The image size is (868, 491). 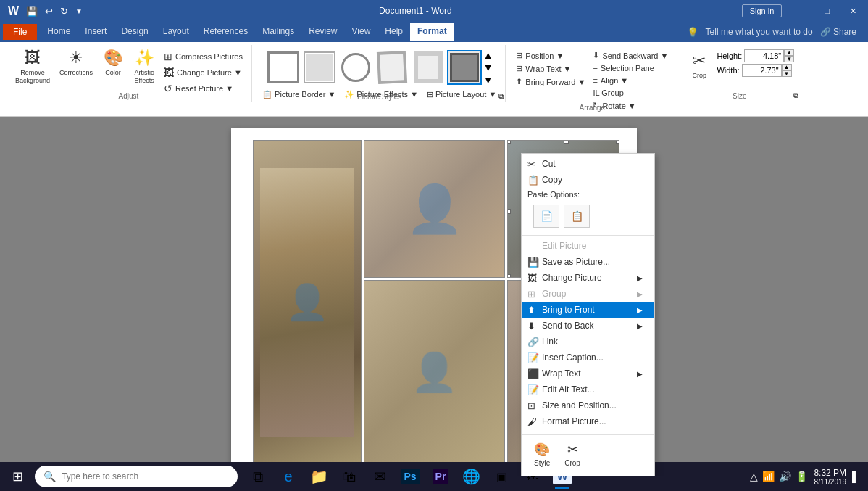 I want to click on ctx-save-as: 💾 Save as Picture..., so click(x=588, y=262).